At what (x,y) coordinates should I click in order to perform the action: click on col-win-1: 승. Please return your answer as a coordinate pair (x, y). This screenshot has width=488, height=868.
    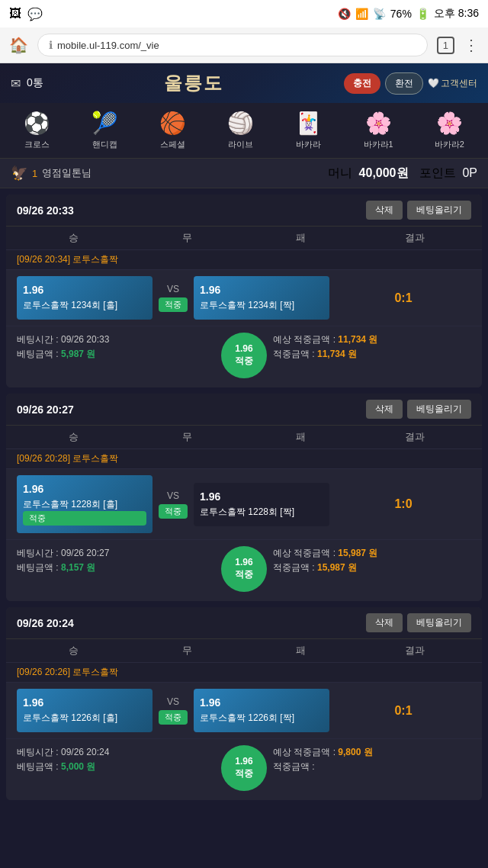
    Looking at the image, I should click on (73, 437).